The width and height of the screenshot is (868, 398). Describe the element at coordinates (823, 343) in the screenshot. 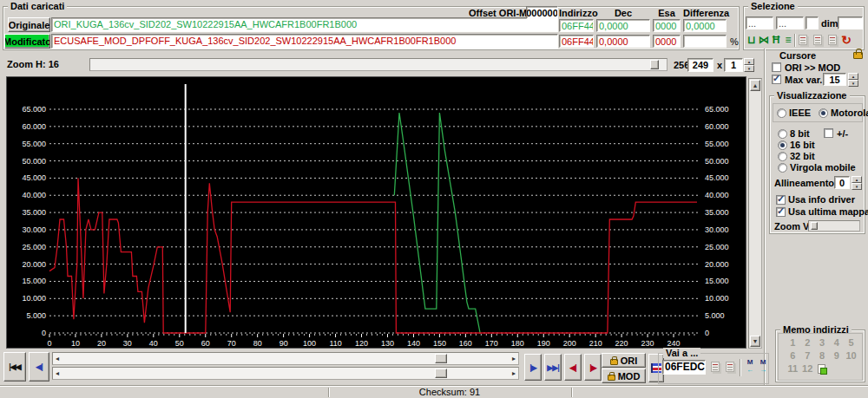

I see `memo-slot: 3` at that location.